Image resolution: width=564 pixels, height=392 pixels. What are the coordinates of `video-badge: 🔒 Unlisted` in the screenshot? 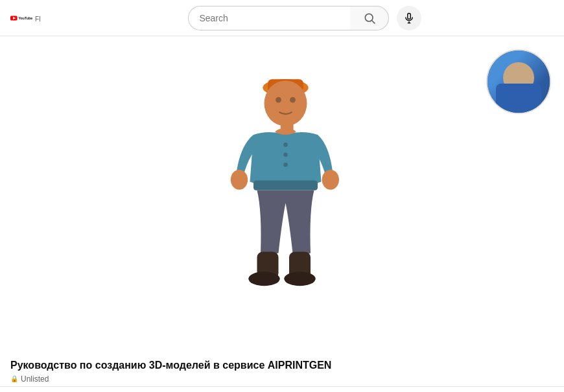 It's located at (30, 379).